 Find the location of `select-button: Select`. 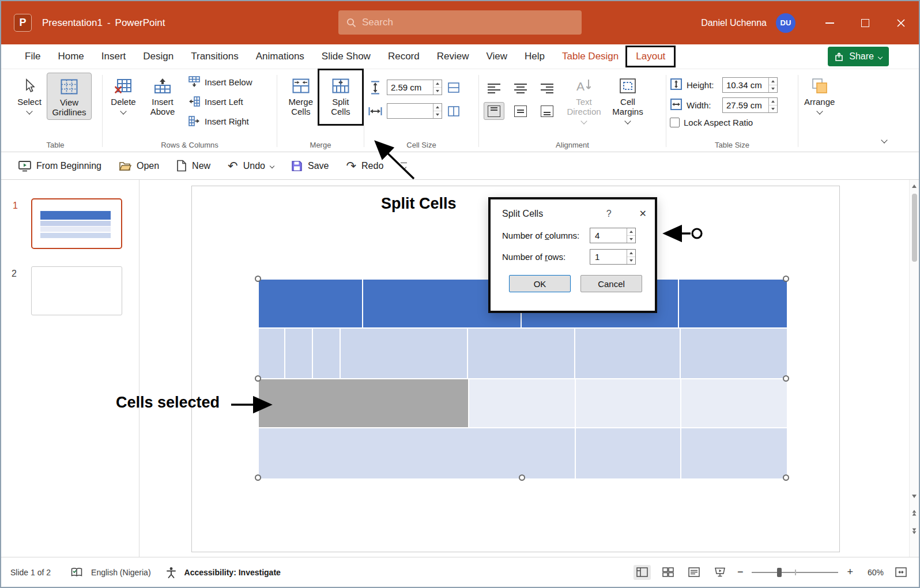

select-button: Select is located at coordinates (29, 95).